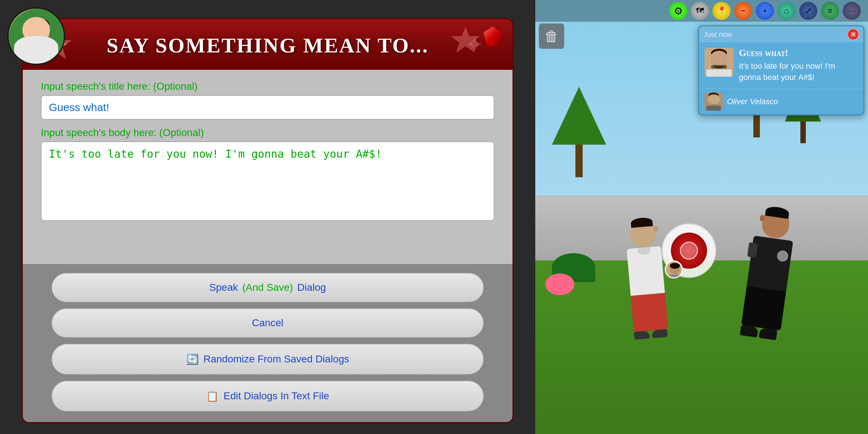 Image resolution: width=868 pixels, height=434 pixels. What do you see at coordinates (768, 273) in the screenshot?
I see `sim-dark-uniform` at bounding box center [768, 273].